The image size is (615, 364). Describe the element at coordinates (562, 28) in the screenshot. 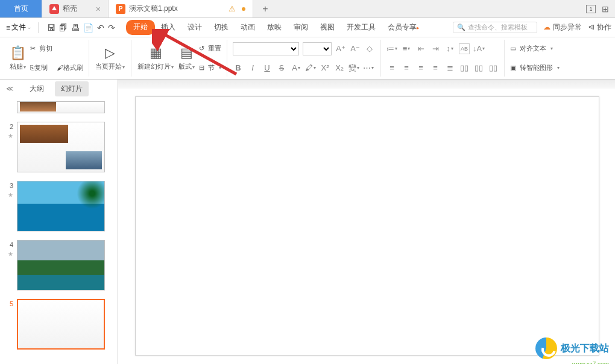

I see `sync-status: ☁ 同步异常` at that location.